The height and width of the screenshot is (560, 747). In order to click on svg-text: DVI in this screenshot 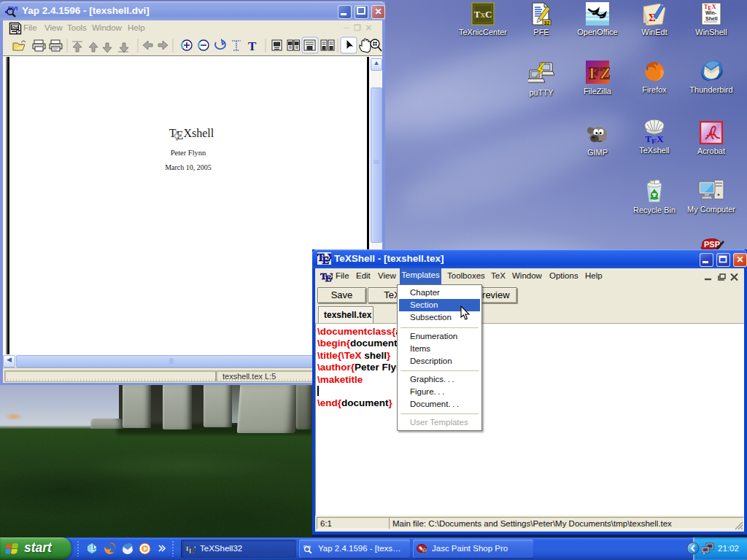, I will do `click(15, 28)`.